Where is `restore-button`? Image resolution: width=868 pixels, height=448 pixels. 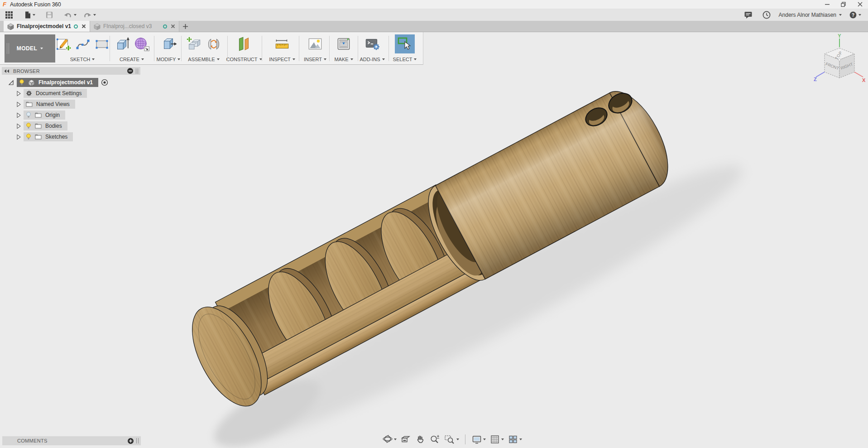
restore-button is located at coordinates (844, 5).